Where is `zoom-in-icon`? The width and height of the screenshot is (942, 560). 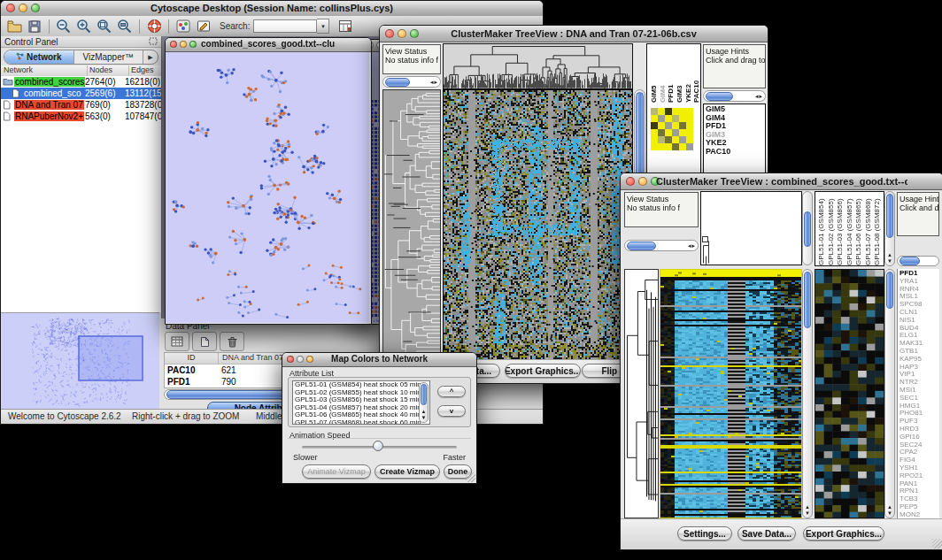
zoom-in-icon is located at coordinates (84, 27).